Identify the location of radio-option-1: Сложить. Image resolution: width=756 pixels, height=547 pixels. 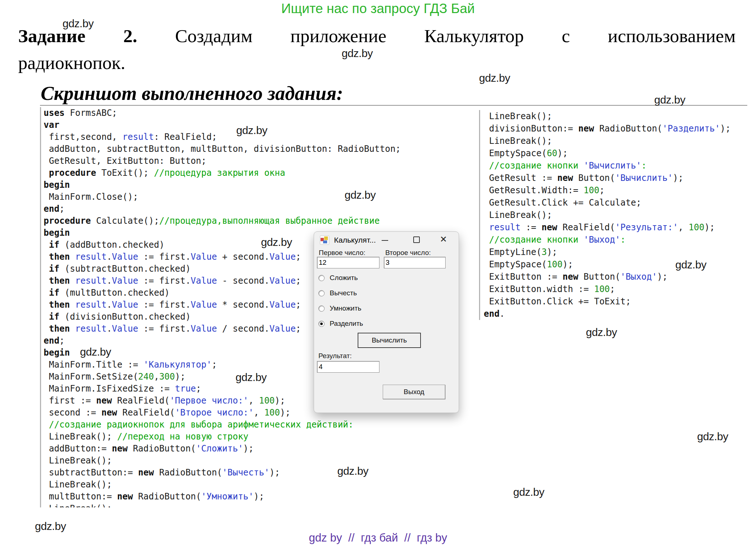
(338, 278).